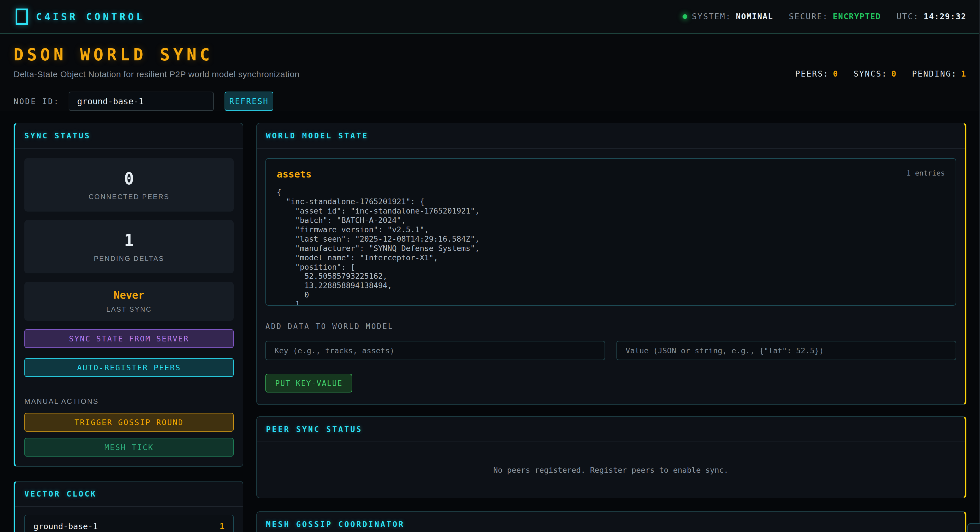 This screenshot has height=532, width=980. I want to click on add-data-label: ADD DATA TO WORLD MODEL, so click(611, 327).